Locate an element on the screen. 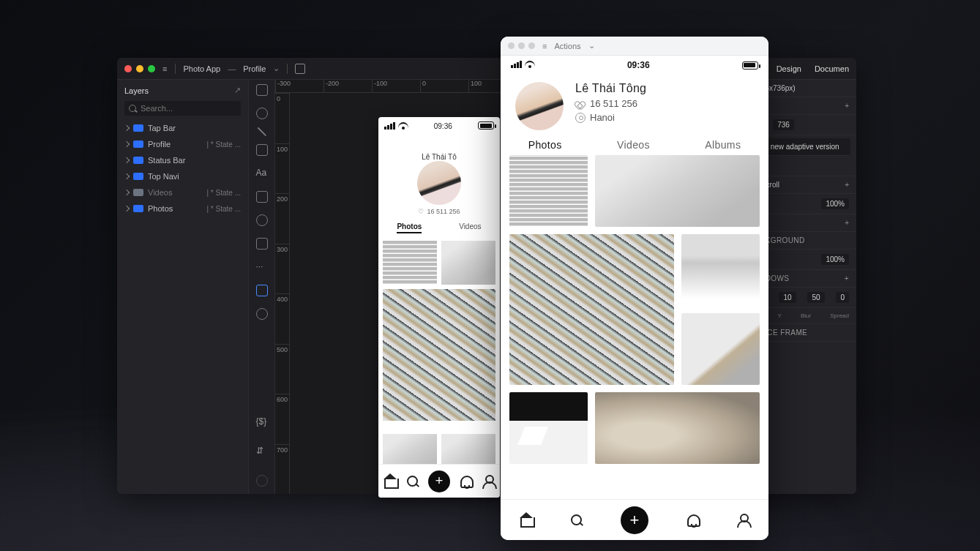  height-value: 736 is located at coordinates (783, 124).